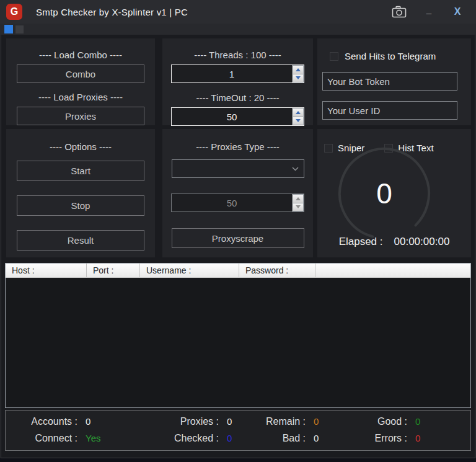  I want to click on scrape-count-input, so click(232, 203).